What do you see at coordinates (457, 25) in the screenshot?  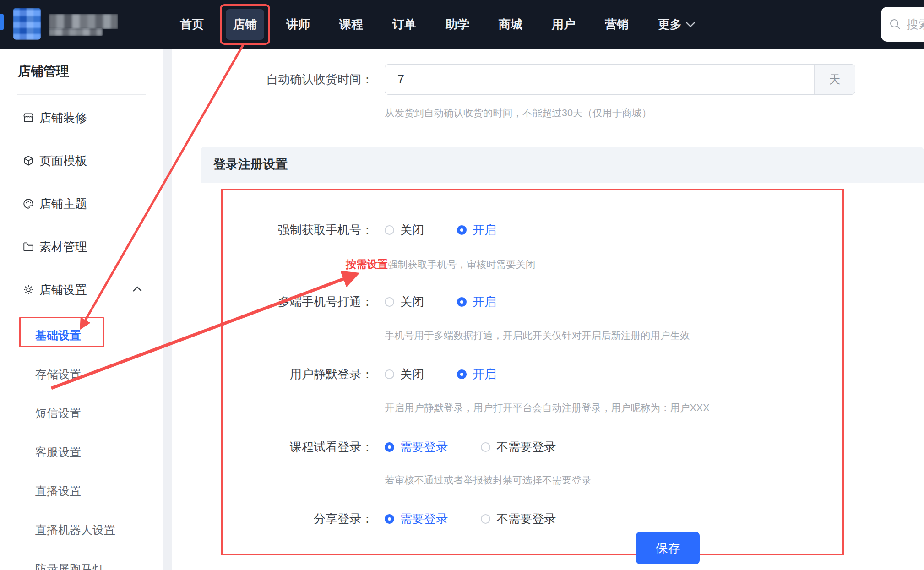 I see `nav-item-6: 助学` at bounding box center [457, 25].